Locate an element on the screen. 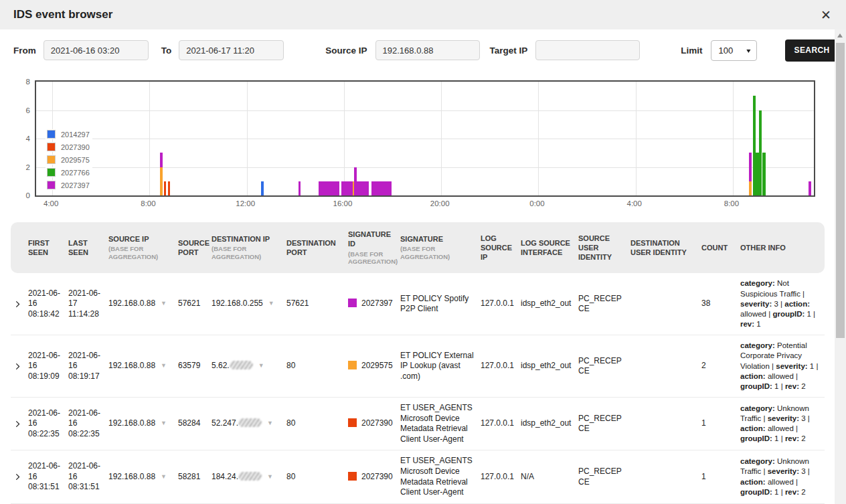  column-header: LAST SEEN is located at coordinates (88, 248).